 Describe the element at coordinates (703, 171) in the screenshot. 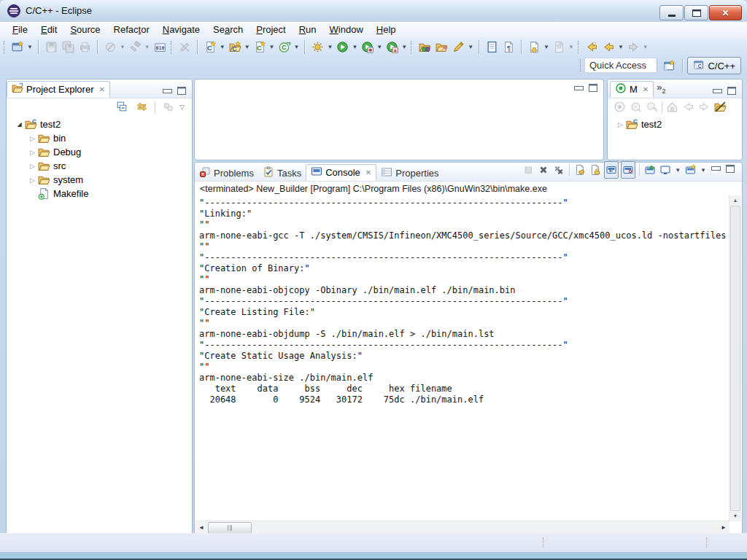

I see `open-console-dropdown-icon: ▼` at that location.